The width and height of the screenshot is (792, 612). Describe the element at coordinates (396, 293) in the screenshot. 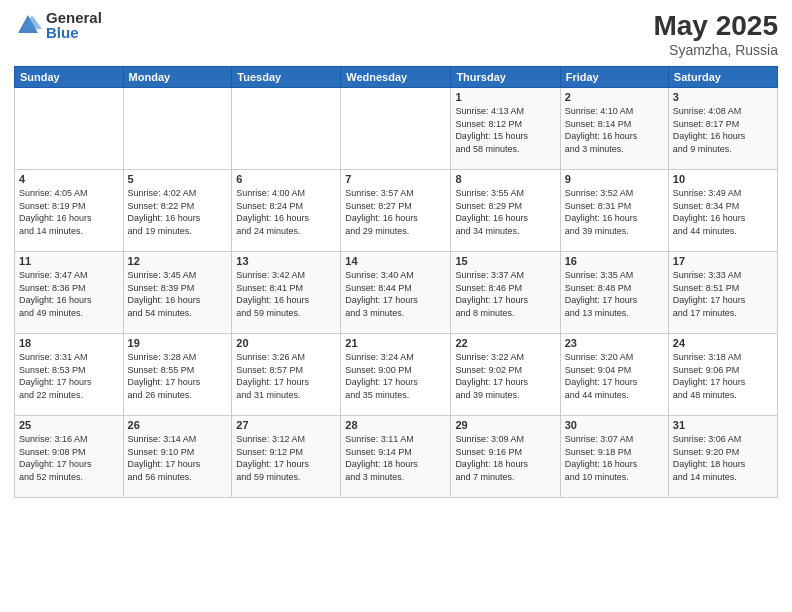

I see `week-row-3: 11Sunrise: 3:47 AM Sunset: 8:36 PM Dayli…` at that location.